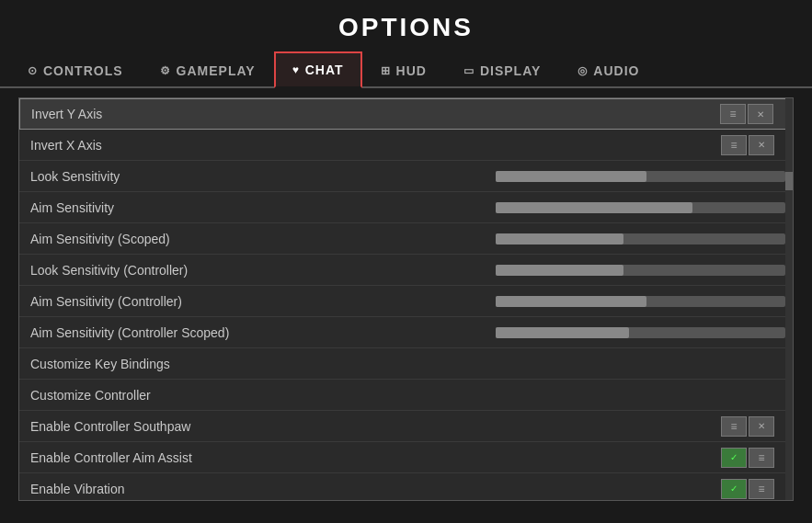 The image size is (812, 523). Describe the element at coordinates (254, 301) in the screenshot. I see `row-label: Aim Sensitivity (Controller)` at that location.